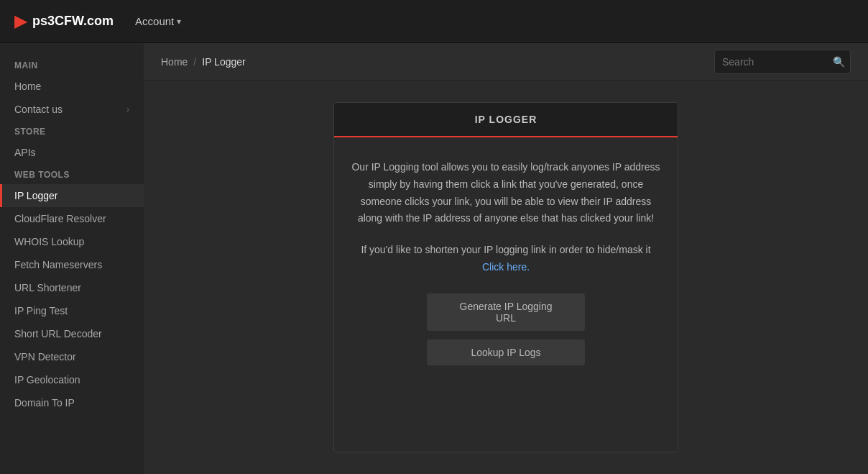 The image size is (868, 474). I want to click on sidebar-item-fetch-nameservers: Fetch Nameservers, so click(72, 265).